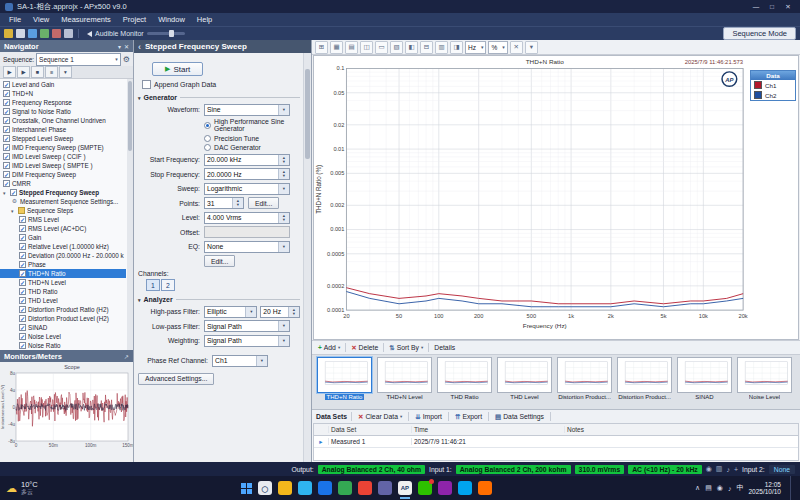  What do you see at coordinates (760, 34) in the screenshot?
I see `sequence-mode-button: Sequence Mode` at bounding box center [760, 34].